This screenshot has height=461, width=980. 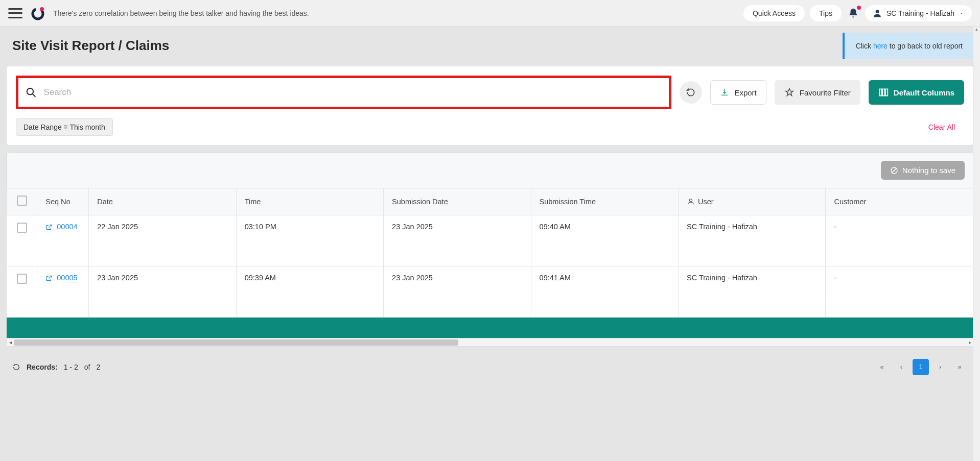 What do you see at coordinates (604, 292) in the screenshot?
I see `cell-sub-time: 09:41 AM` at bounding box center [604, 292].